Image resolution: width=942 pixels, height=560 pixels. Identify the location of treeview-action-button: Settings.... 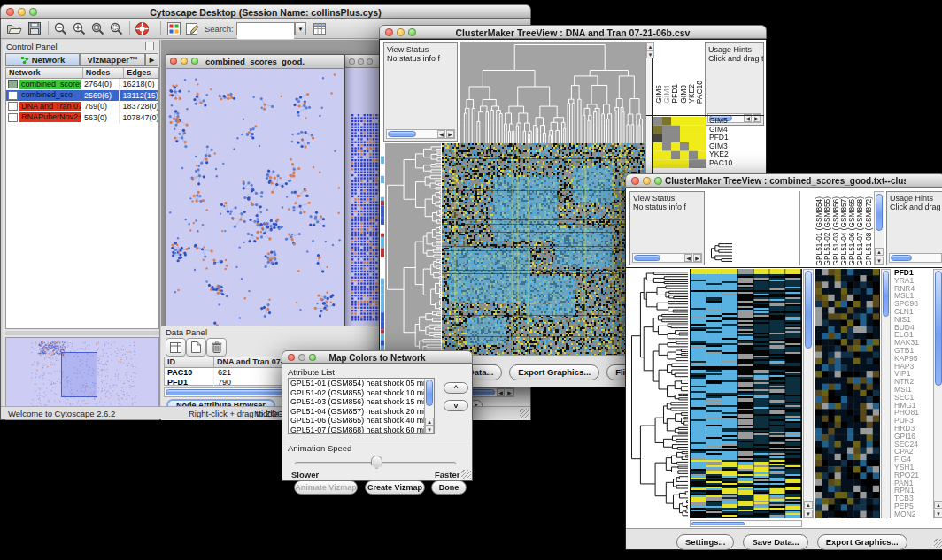
(705, 542).